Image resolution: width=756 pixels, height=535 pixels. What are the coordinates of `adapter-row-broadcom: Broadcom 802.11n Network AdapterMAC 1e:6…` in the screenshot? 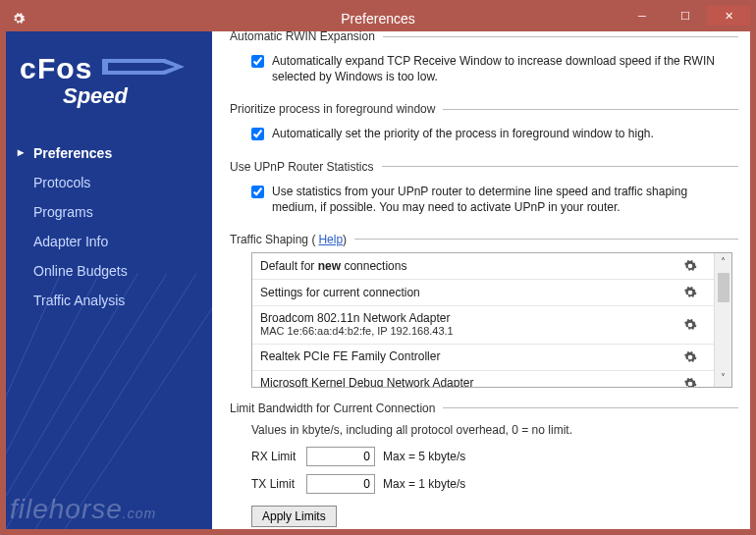 It's located at (492, 324).